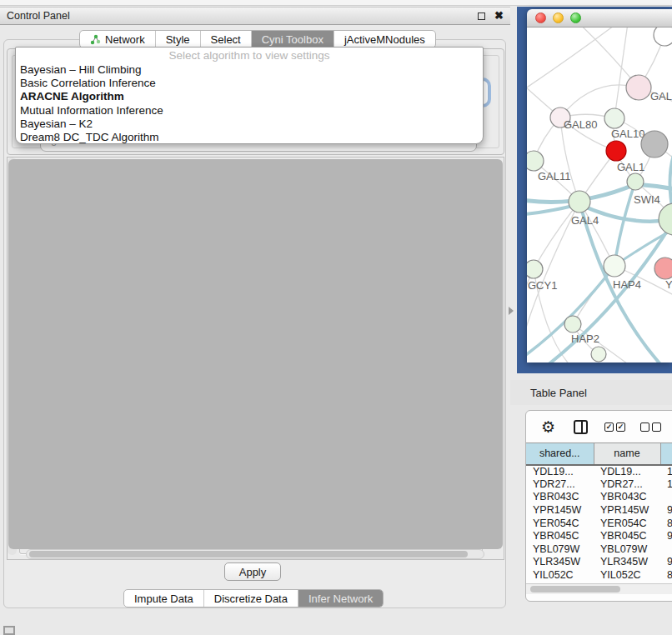  I want to click on table-cell: 8, so click(666, 575).